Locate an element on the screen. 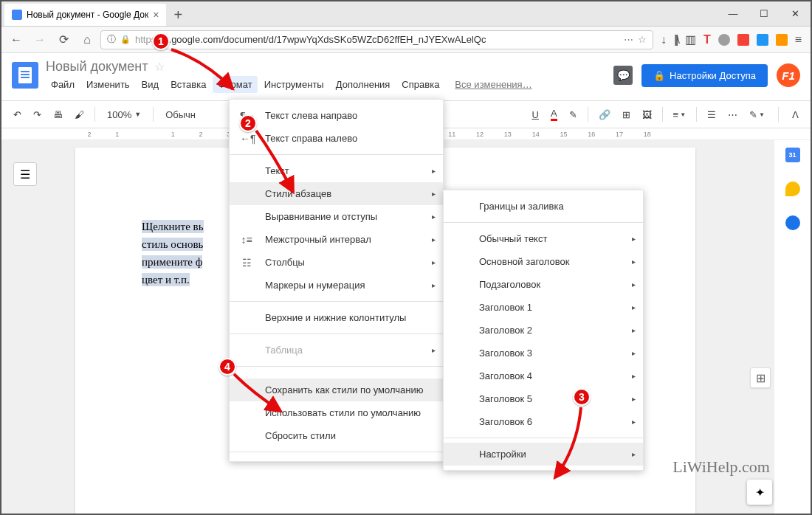  menu-heading-1: Заголовок 1▸ is located at coordinates (543, 307).